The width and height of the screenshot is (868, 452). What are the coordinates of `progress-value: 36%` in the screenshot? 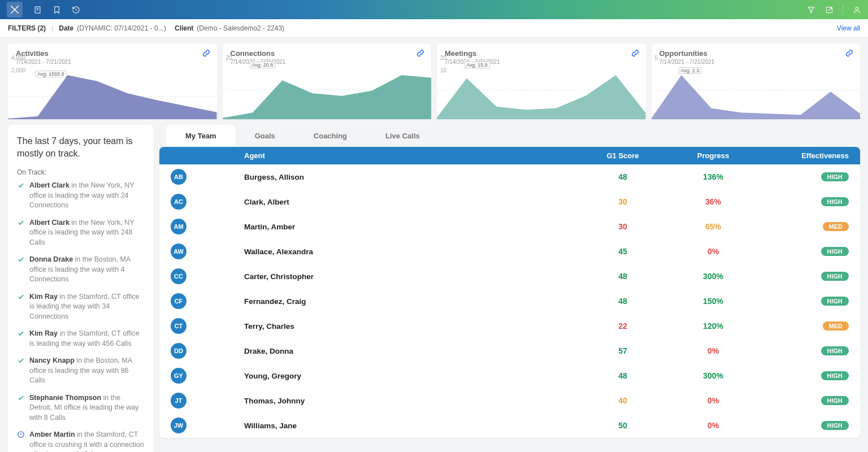 It's located at (713, 202).